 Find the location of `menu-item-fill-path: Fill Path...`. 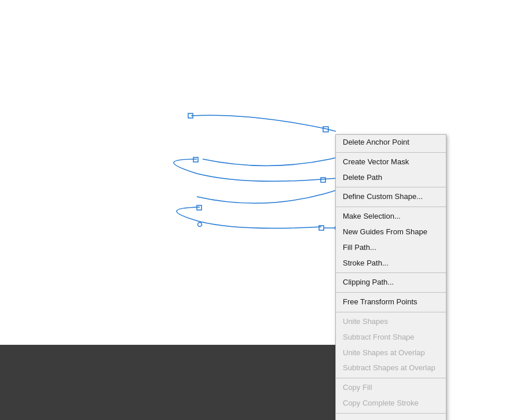

menu-item-fill-path: Fill Path... is located at coordinates (391, 248).